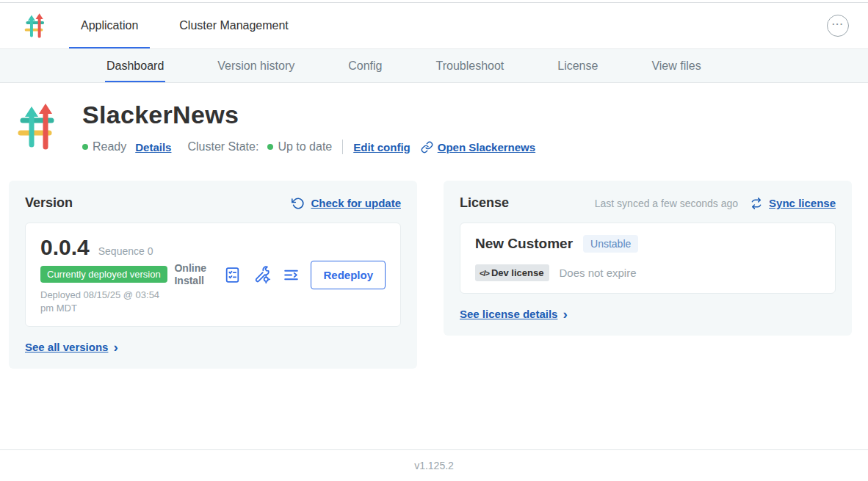 The height and width of the screenshot is (481, 868). Describe the element at coordinates (648, 273) in the screenshot. I see `license-type-row: </> Dev license Does not expire` at that location.